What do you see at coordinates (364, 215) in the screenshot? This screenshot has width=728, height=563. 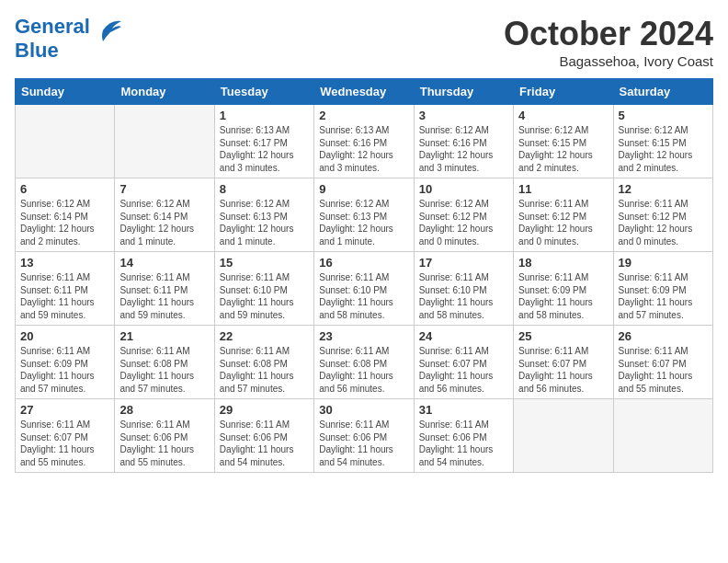 I see `calendar-cell: 9Sunrise: 6:12 AMSunset: 6:13 PMDaylight…` at bounding box center [364, 215].